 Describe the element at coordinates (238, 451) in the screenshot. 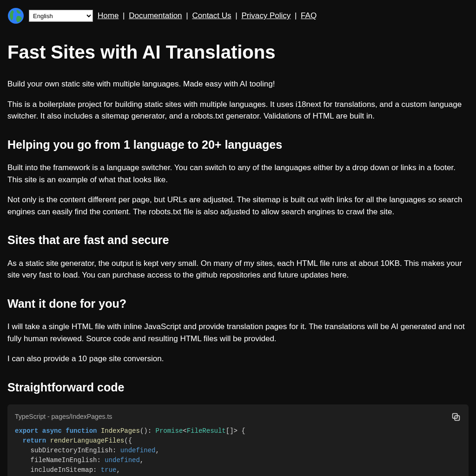

I see `code-content: export async function IndexPages(): Prom…` at that location.